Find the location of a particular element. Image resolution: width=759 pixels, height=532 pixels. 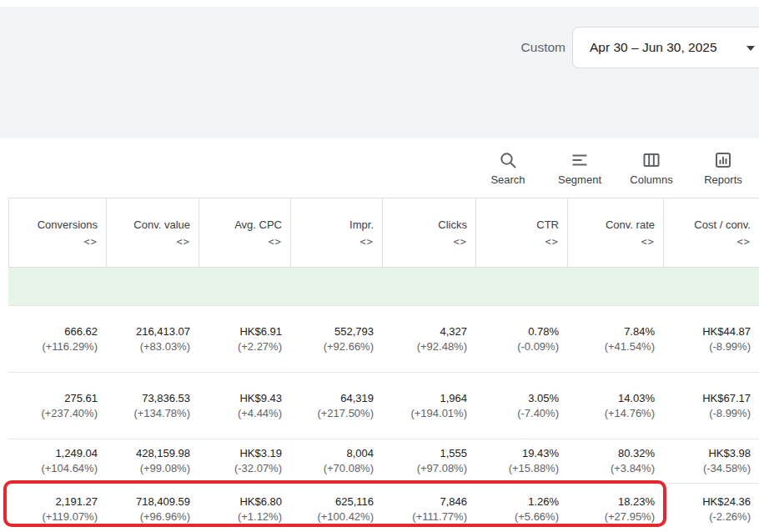

metric-change: (+41.54%) is located at coordinates (630, 347).